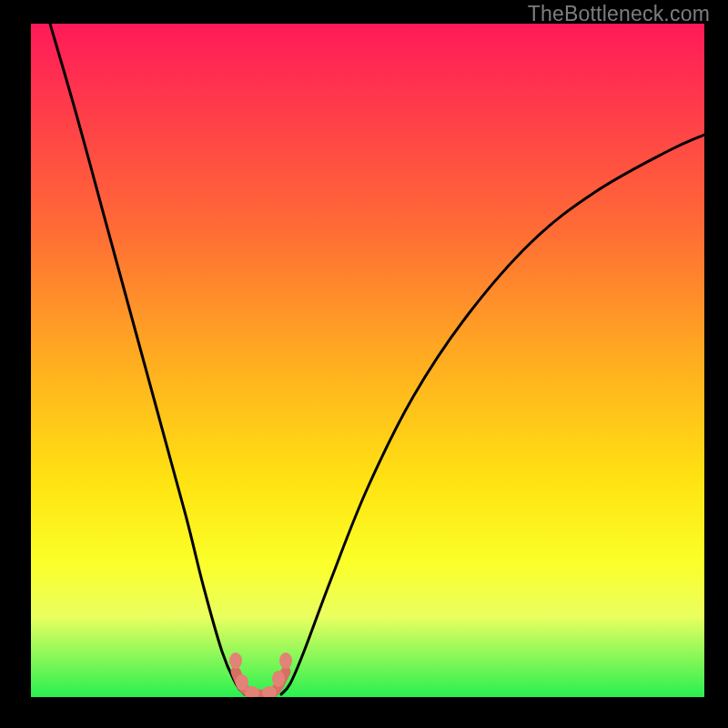 This screenshot has width=728, height=728. I want to click on marker-knee-right-lower, so click(278, 679).